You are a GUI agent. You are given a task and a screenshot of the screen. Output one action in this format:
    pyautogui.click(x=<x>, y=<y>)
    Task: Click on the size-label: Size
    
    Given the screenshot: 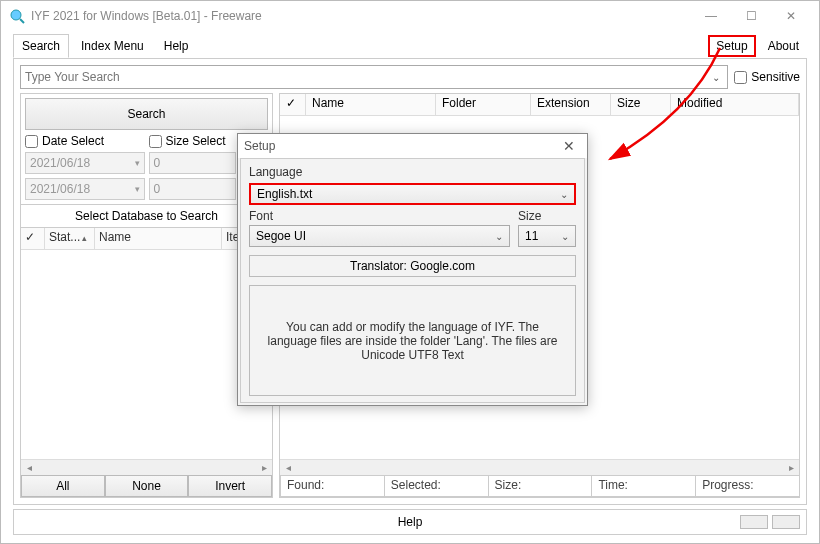 What is the action you would take?
    pyautogui.click(x=547, y=216)
    